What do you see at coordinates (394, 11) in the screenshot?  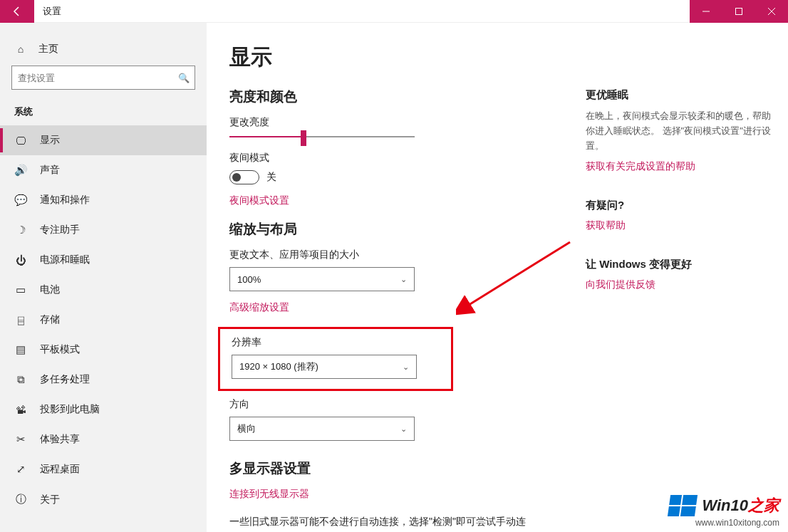 I see `title-bar: 设置` at bounding box center [394, 11].